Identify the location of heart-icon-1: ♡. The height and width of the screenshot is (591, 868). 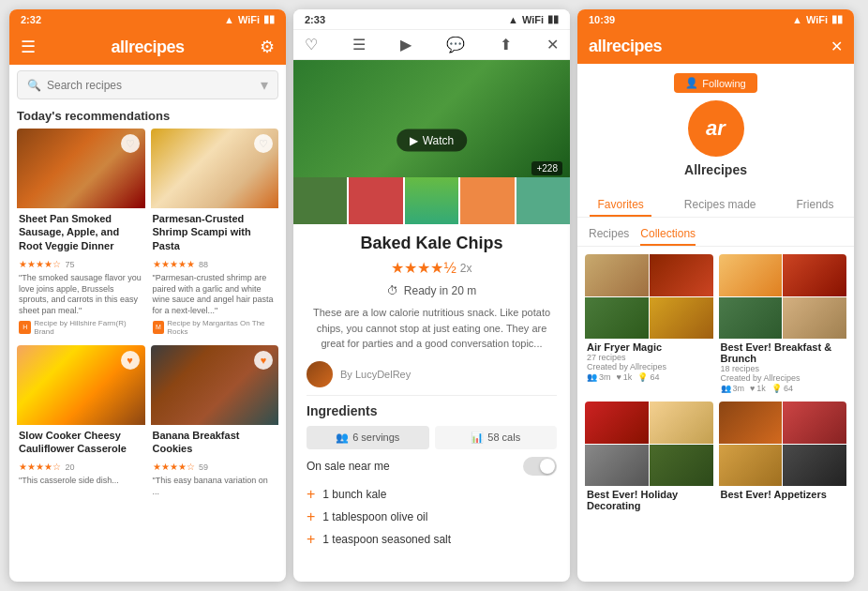
(130, 144).